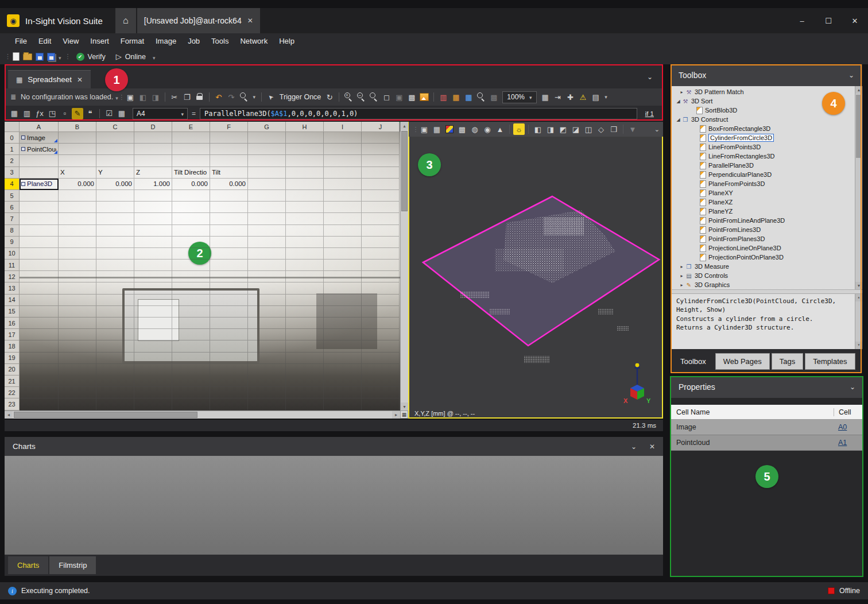 This screenshot has width=868, height=604. What do you see at coordinates (267, 393) in the screenshot?
I see `cell-G22` at bounding box center [267, 393].